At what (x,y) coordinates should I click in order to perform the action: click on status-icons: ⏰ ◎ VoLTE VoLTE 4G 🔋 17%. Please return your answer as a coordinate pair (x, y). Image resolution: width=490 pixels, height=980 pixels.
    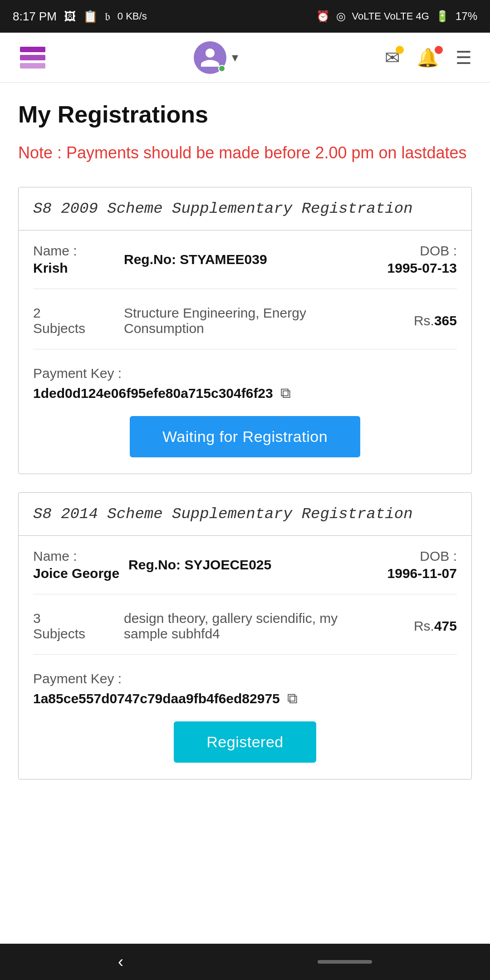
    Looking at the image, I should click on (397, 16).